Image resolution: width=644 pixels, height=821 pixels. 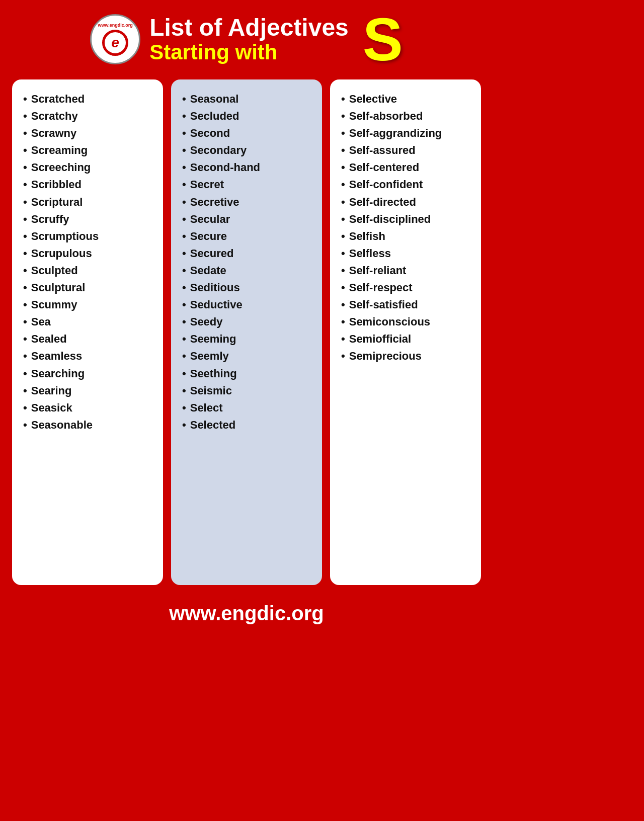 I want to click on list-item: Scruffy, so click(x=89, y=219).